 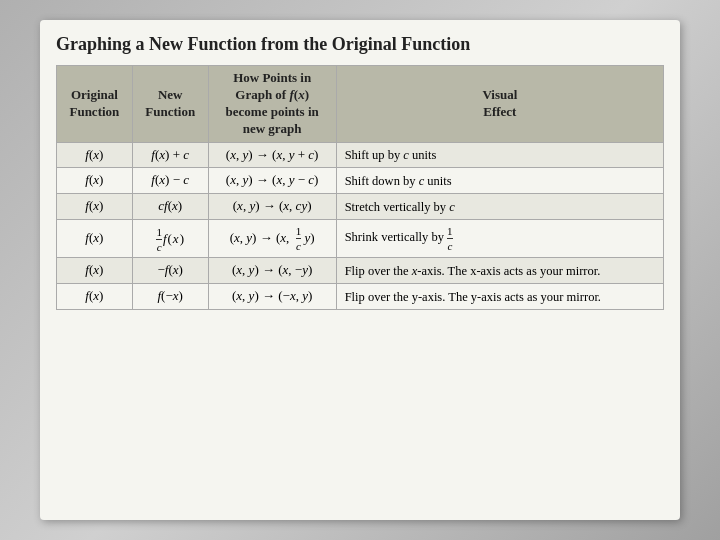 What do you see at coordinates (360, 104) in the screenshot?
I see `table-header-row: OriginalFunction NewFunction How Points …` at bounding box center [360, 104].